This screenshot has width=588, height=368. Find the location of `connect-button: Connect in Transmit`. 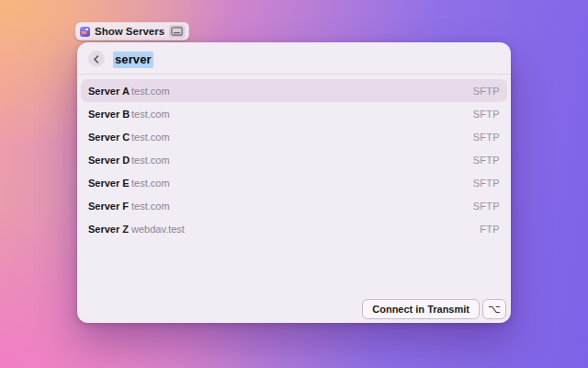

connect-button: Connect in Transmit is located at coordinates (421, 309).